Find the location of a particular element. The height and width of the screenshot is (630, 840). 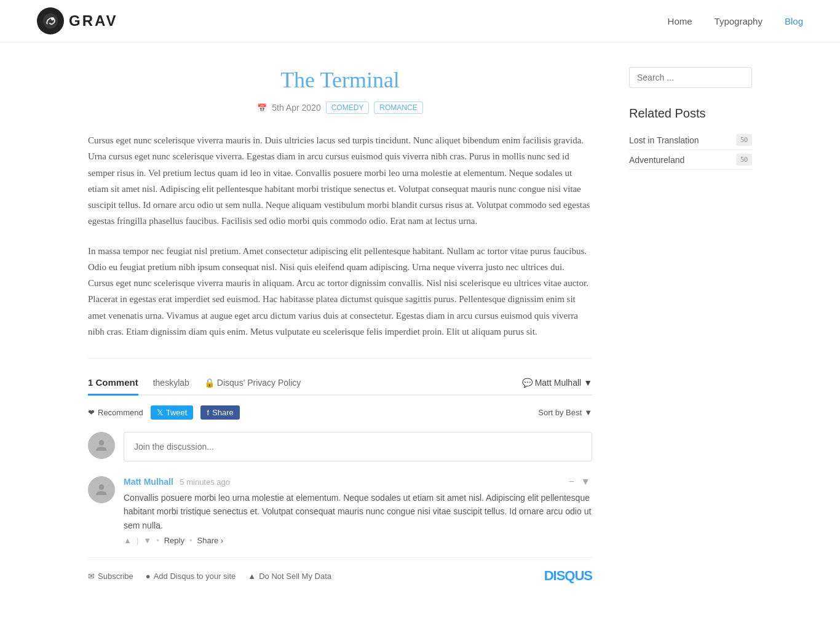

share-comment-link: Share › is located at coordinates (210, 540).